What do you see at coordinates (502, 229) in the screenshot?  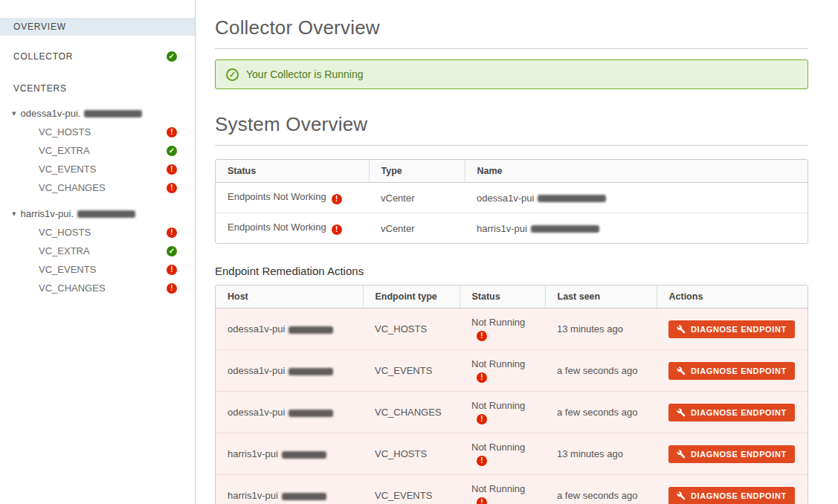 I see `row-name: harris1v-pui` at bounding box center [502, 229].